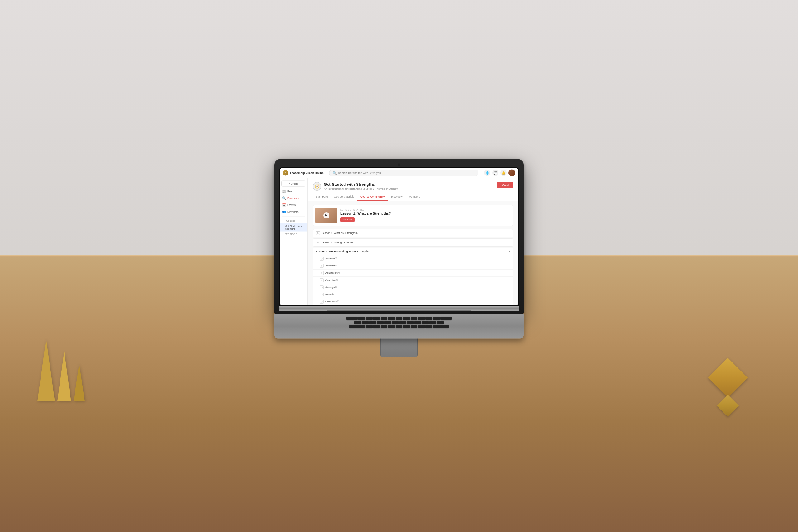  Describe the element at coordinates (399, 309) in the screenshot. I see `laptop-base` at that location.